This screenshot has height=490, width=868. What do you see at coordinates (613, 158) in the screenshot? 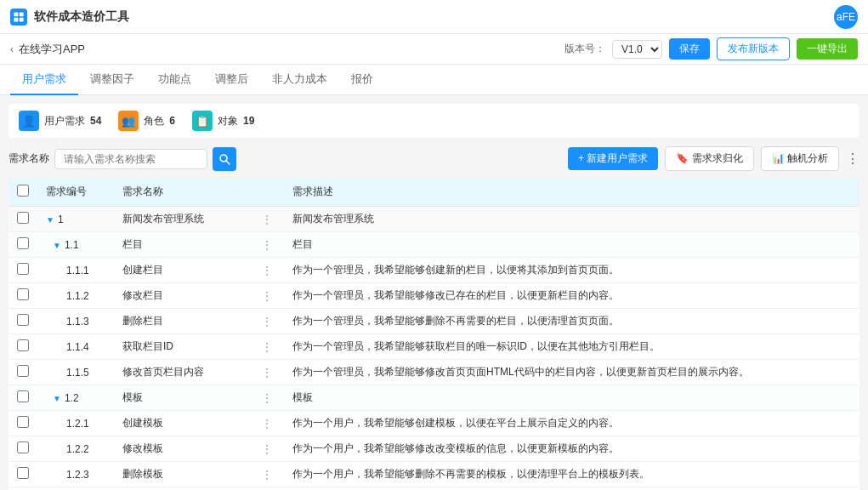
I see `add-requirement-button: + 新建用户需求` at bounding box center [613, 158].